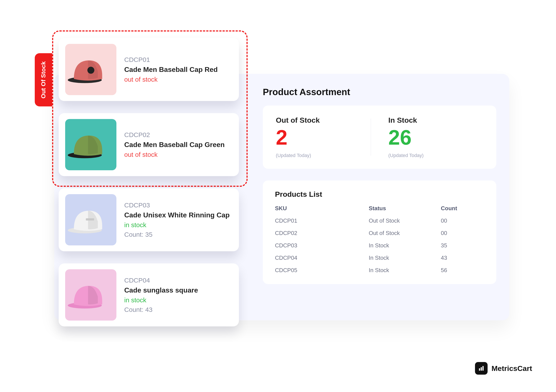  I want to click on out-of-stock-sub: (Updated Today), so click(323, 155).